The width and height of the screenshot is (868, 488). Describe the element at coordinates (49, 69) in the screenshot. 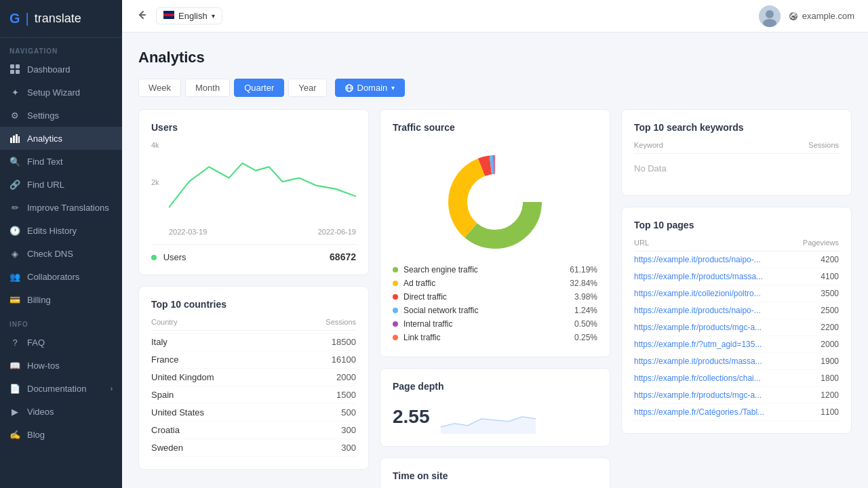

I see `sidebar-item-label: Dashboard` at that location.